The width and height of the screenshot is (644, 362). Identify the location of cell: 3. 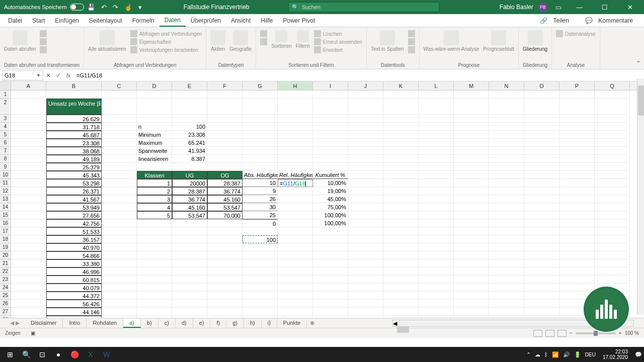
(154, 199).